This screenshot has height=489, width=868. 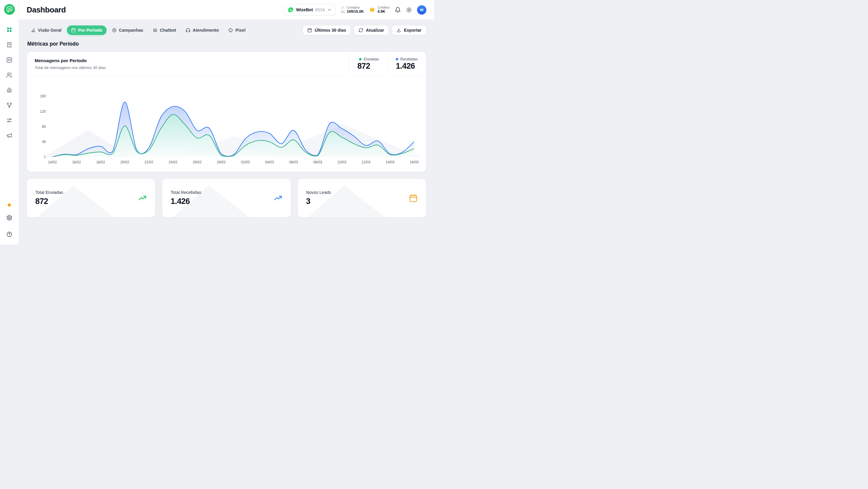 I want to click on sliders-icon, so click(x=9, y=120).